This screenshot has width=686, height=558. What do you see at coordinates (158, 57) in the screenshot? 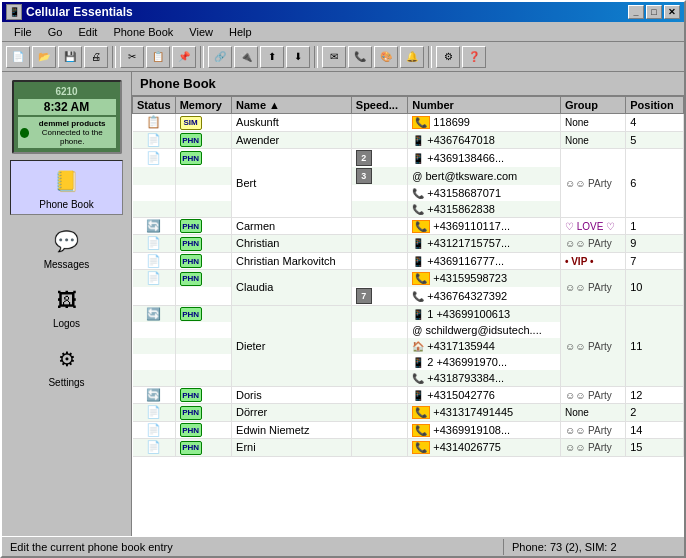
I see `tb-copy: 📋` at bounding box center [158, 57].